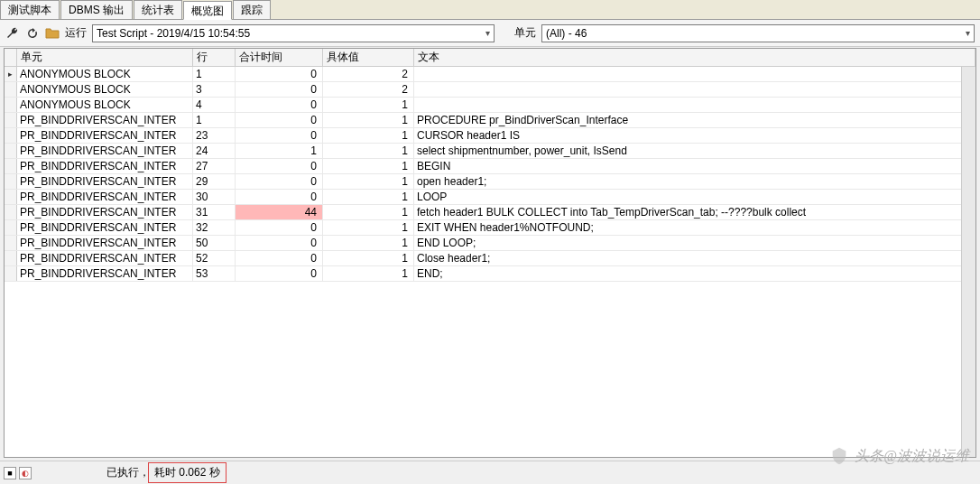 The width and height of the screenshot is (980, 484). I want to click on col-total-time: 合计时间, so click(280, 58).